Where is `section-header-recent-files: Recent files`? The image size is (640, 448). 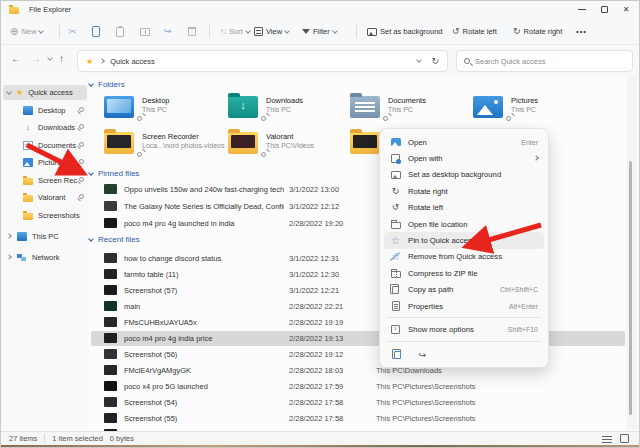 section-header-recent-files: Recent files is located at coordinates (114, 240).